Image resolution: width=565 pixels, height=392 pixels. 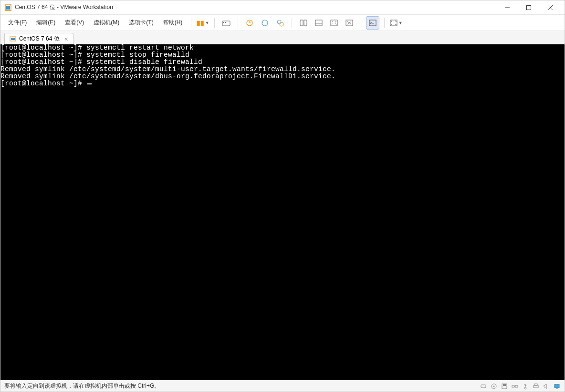 What do you see at coordinates (282, 76) in the screenshot?
I see `terminal-line: Removed symlink /etc/systemd/system/dbus…` at bounding box center [282, 76].